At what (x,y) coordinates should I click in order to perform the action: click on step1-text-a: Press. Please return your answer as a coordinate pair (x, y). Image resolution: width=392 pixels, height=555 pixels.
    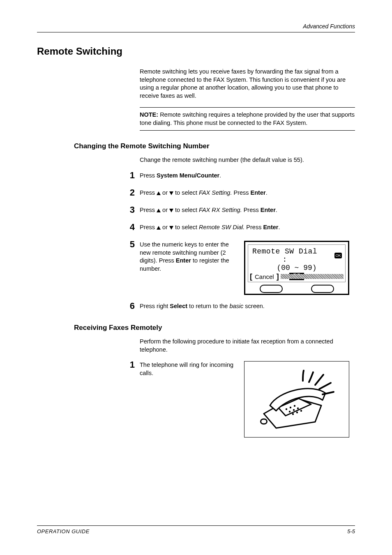
    Looking at the image, I should click on (148, 175).